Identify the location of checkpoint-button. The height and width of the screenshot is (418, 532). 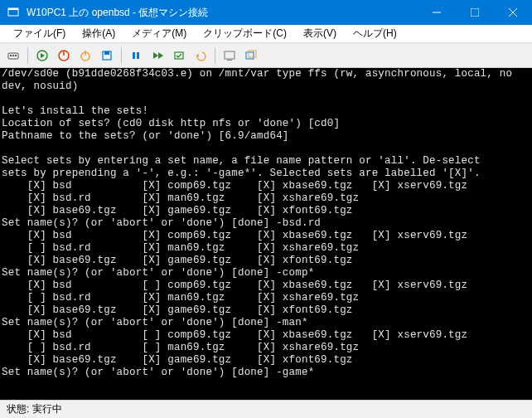
(179, 56).